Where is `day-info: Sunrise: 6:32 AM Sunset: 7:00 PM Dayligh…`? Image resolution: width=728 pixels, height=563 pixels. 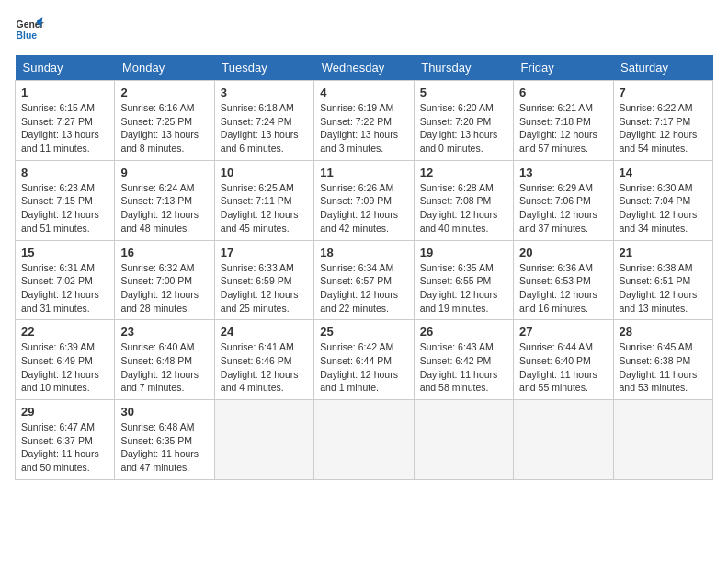
day-info: Sunrise: 6:32 AM Sunset: 7:00 PM Dayligh… is located at coordinates (164, 289).